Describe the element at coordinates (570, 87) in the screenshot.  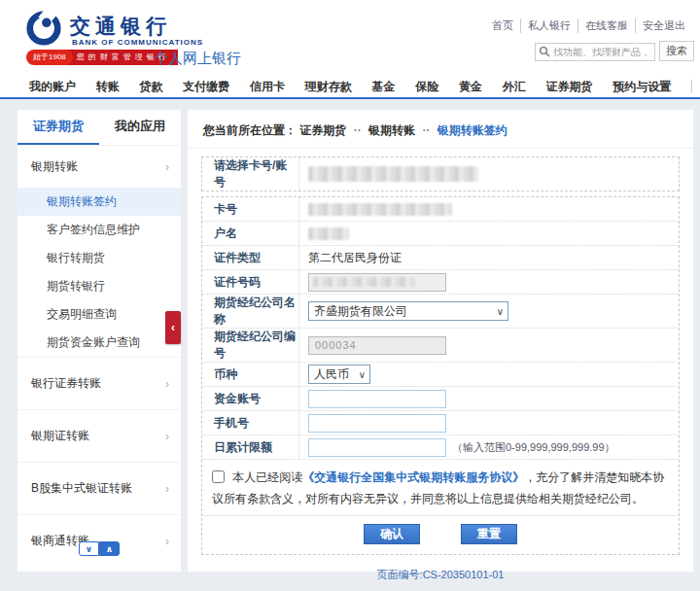
I see `nav-item-securities-futures: 证券期货` at that location.